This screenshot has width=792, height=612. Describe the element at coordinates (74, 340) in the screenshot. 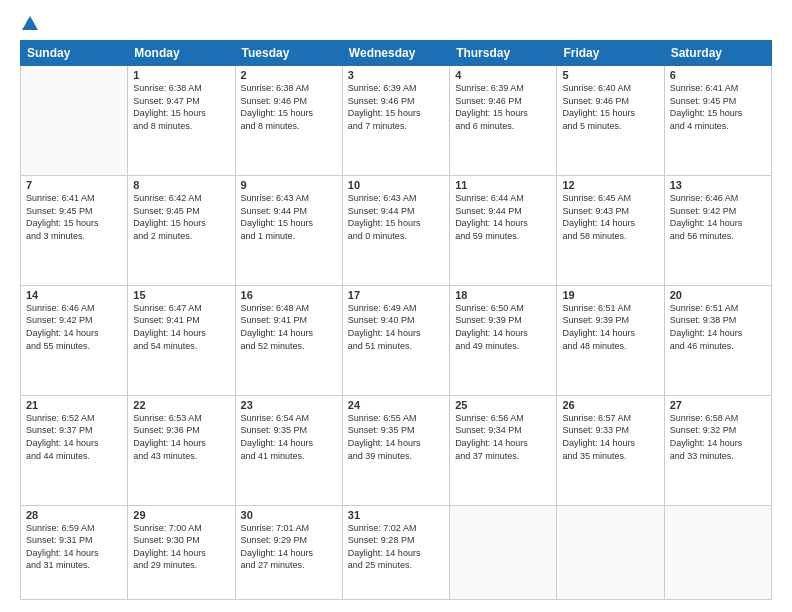

I see `calendar-cell: 14Sunrise: 6:46 AM Sunset: 9:42 PM Dayli…` at that location.